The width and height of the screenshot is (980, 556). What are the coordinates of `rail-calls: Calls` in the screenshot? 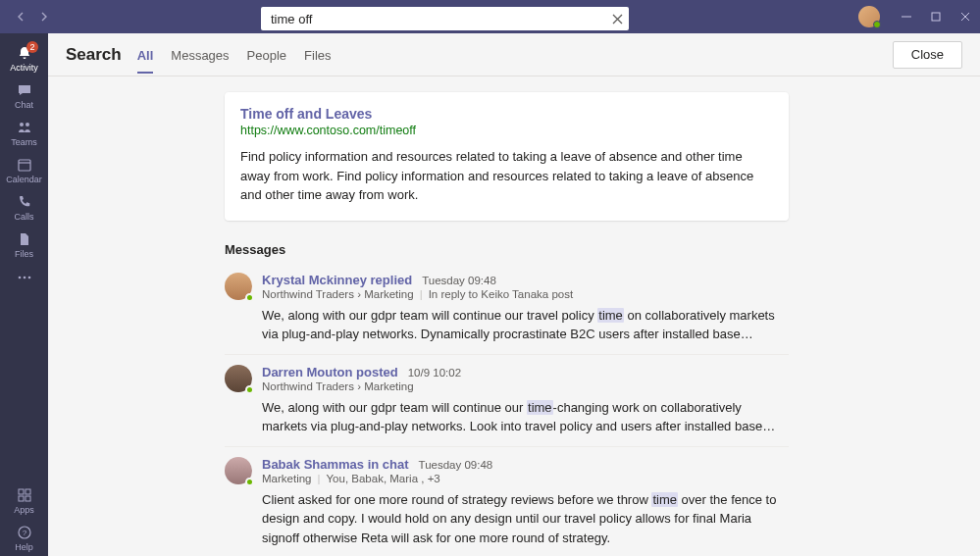 It's located at (24, 207).